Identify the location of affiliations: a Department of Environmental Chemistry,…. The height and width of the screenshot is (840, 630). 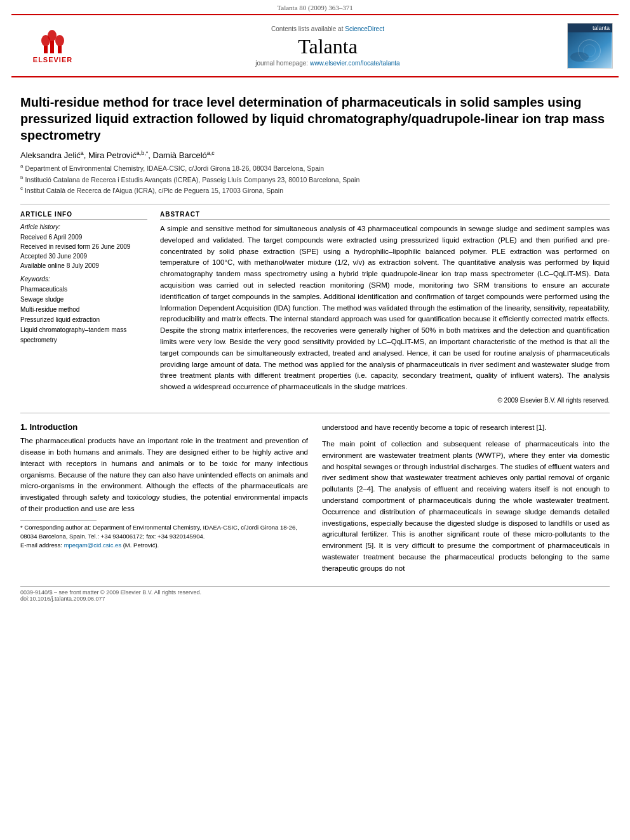
(315, 179).